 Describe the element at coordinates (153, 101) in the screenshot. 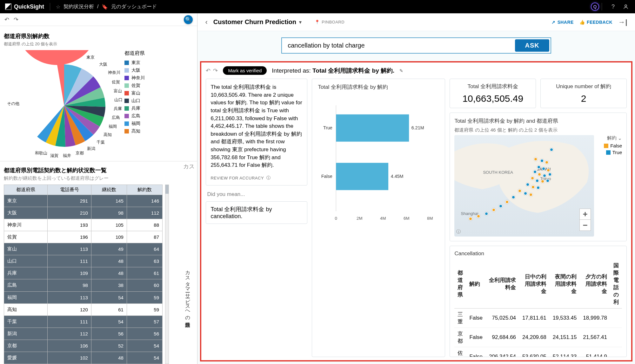

I see `legend-item: 山口` at that location.